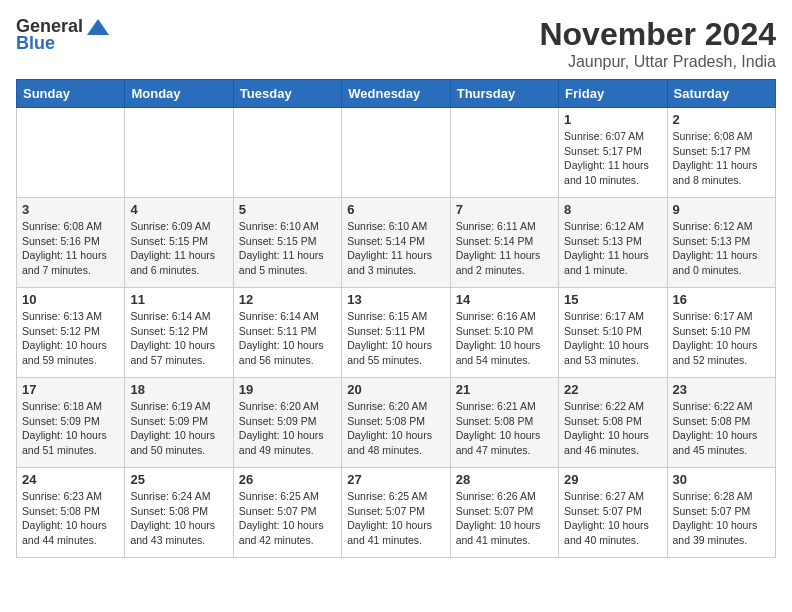 Image resolution: width=792 pixels, height=612 pixels. I want to click on logo-blue: Blue, so click(36, 44).